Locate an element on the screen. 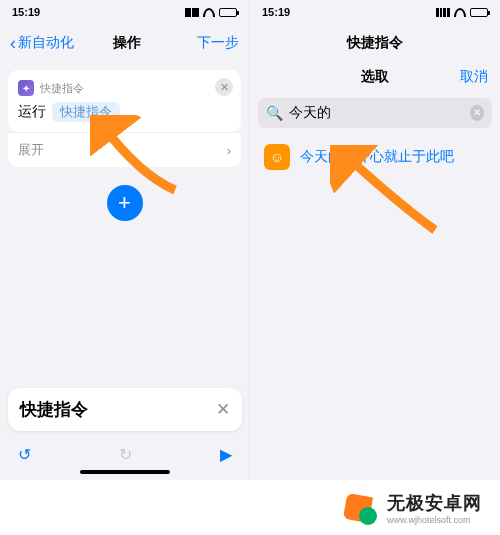  result-label: 今天的不开心就止于此吧 is located at coordinates (377, 157).